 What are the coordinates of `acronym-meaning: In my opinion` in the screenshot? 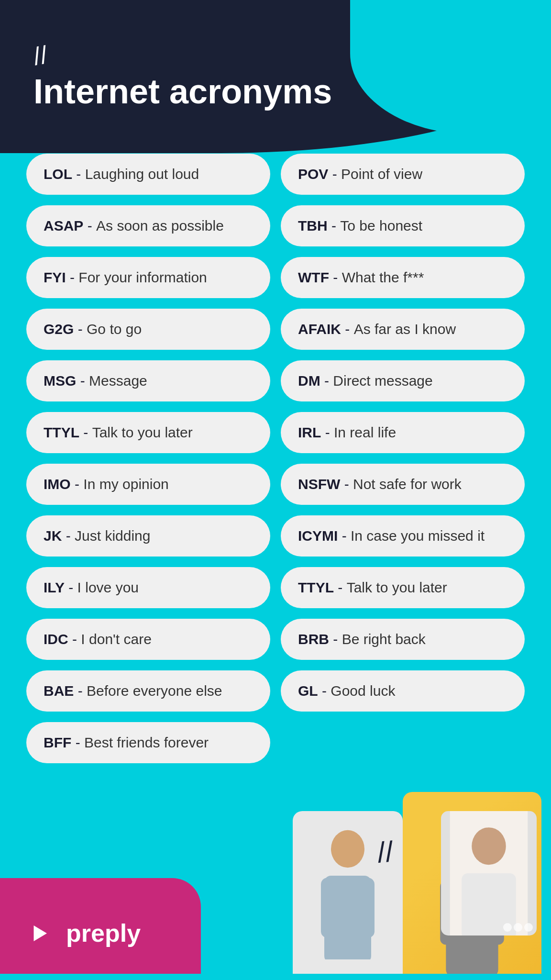 It's located at (126, 484).